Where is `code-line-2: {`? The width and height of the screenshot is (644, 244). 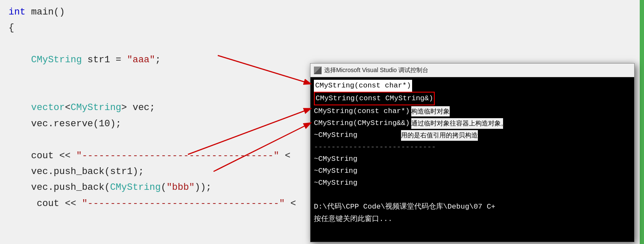 code-line-2: { is located at coordinates (322, 28).